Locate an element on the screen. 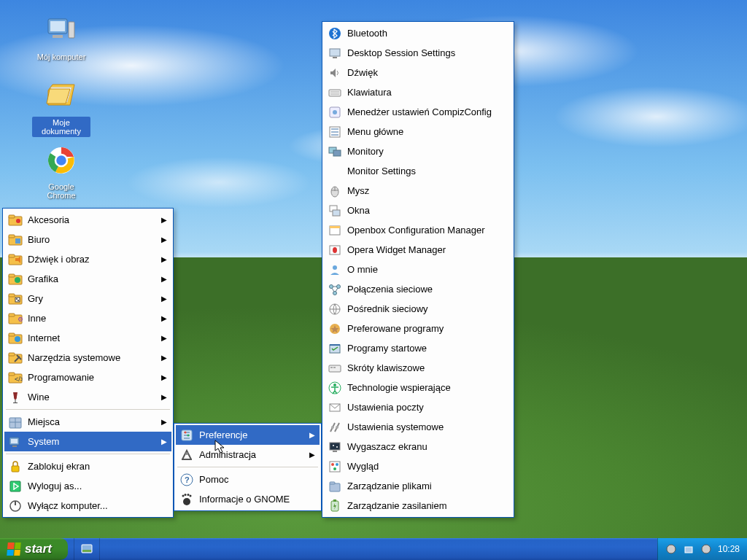  menu-label: Internet is located at coordinates (44, 338).